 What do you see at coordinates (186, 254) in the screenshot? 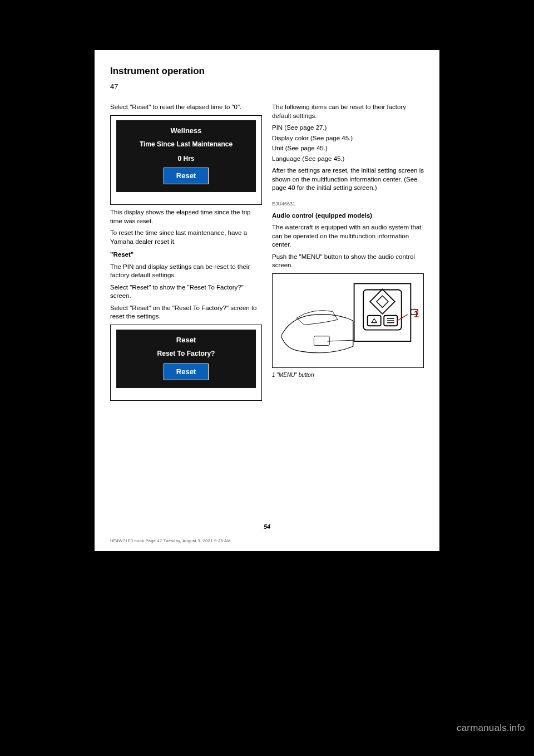
I see `left-column: Select "Reset" to reset the elapsed time…` at bounding box center [186, 254].